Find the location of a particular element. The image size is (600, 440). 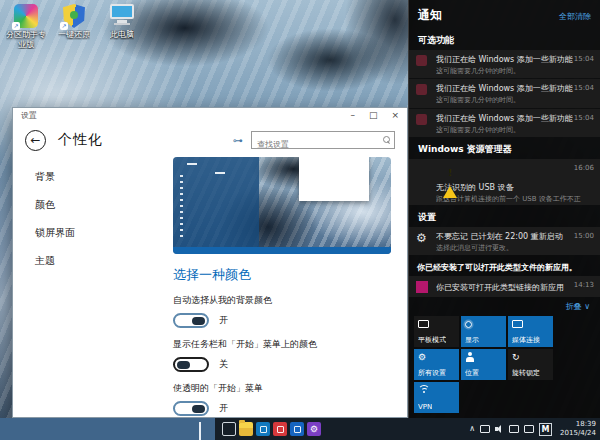

window-title: 设置 is located at coordinates (29, 116).